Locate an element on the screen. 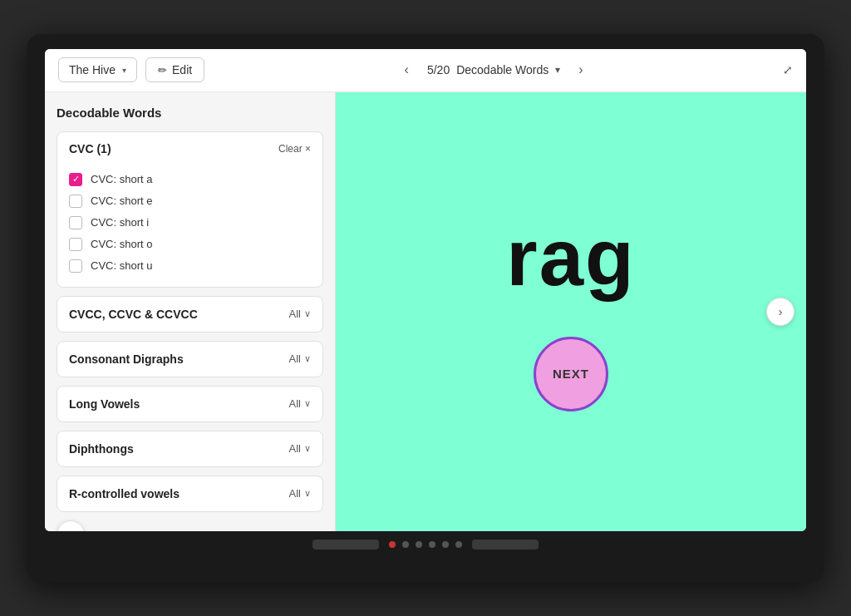 The image size is (851, 616). filter-label-r-controlled: R-controlled vowels is located at coordinates (125, 494).